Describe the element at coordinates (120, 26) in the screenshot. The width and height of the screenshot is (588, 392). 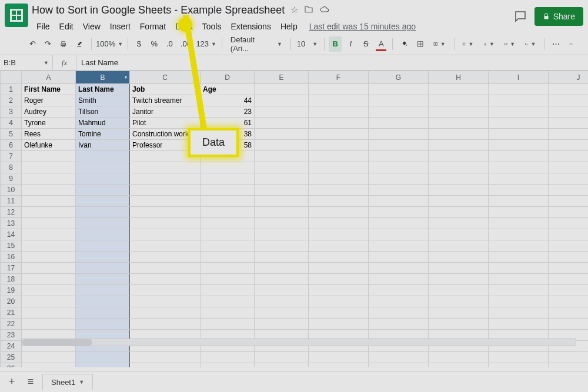
I see `menu-insert: Insert` at that location.